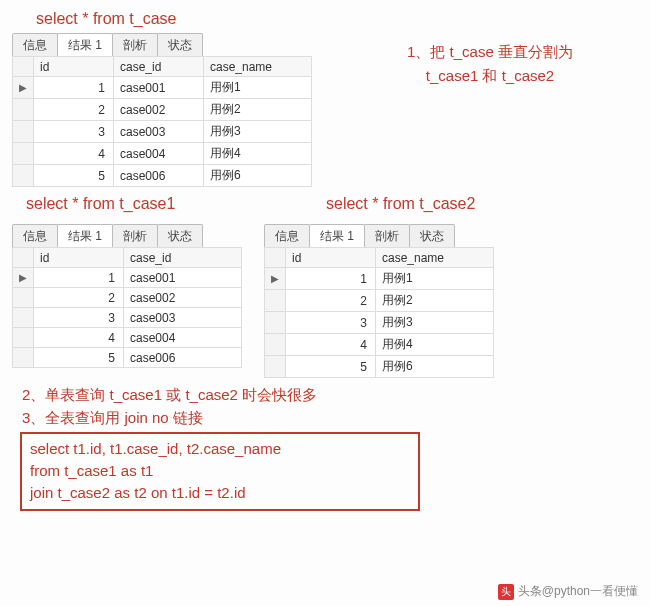 This screenshot has height=606, width=650. Describe the element at coordinates (400, 204) in the screenshot. I see `sql-query-tcase2: select * from t_case2` at that location.